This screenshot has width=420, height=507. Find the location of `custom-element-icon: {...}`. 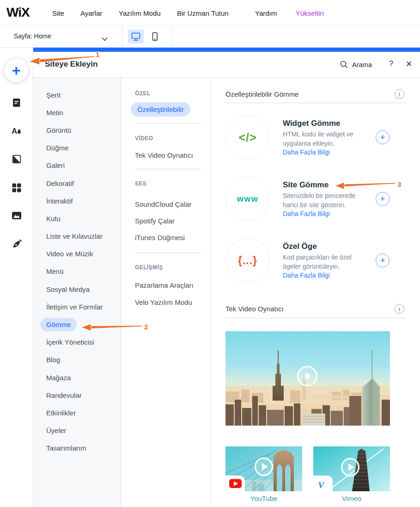

custom-element-icon: {...} is located at coordinates (248, 260).